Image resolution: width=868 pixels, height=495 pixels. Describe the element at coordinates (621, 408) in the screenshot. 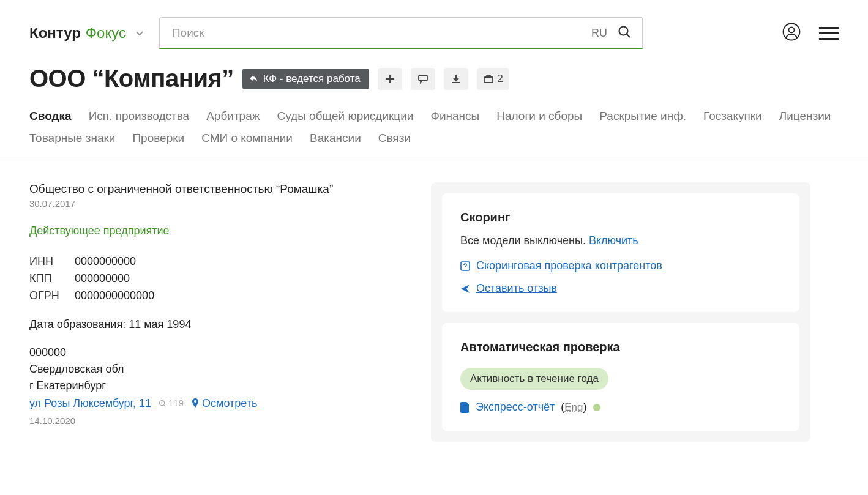

I see `report-row: Экспресс-отчёт (Eng)` at that location.